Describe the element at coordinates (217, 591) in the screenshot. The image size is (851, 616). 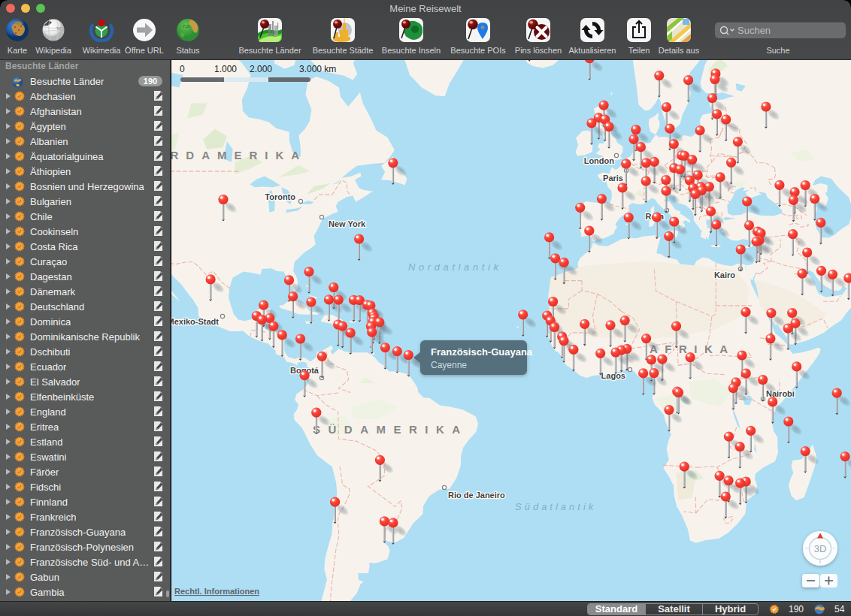
I see `svg-text: Rechtl. Informationen` at that location.